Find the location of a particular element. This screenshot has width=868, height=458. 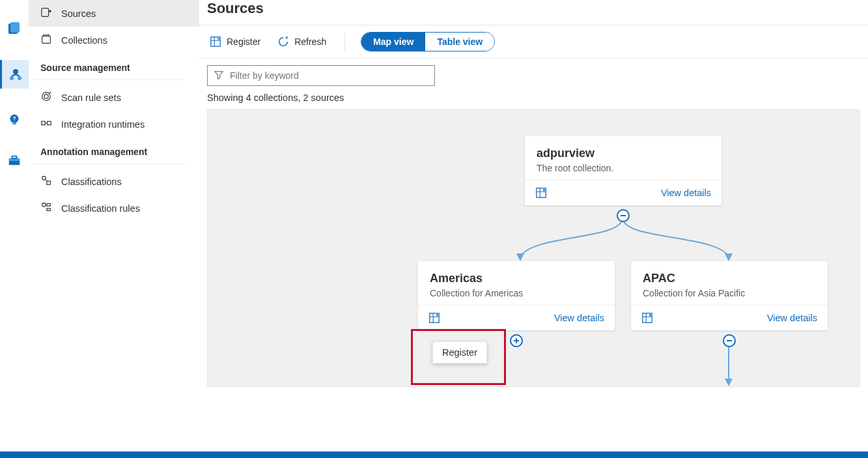

collections-icon is located at coordinates (46, 40).